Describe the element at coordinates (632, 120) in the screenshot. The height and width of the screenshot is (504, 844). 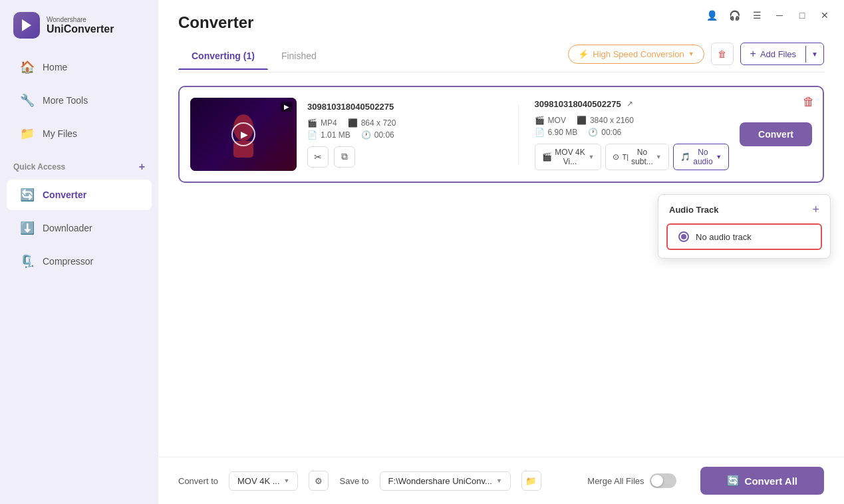
I see `output-meta-row1: 🎬 MOV ⬛ 3840 x 2160` at that location.